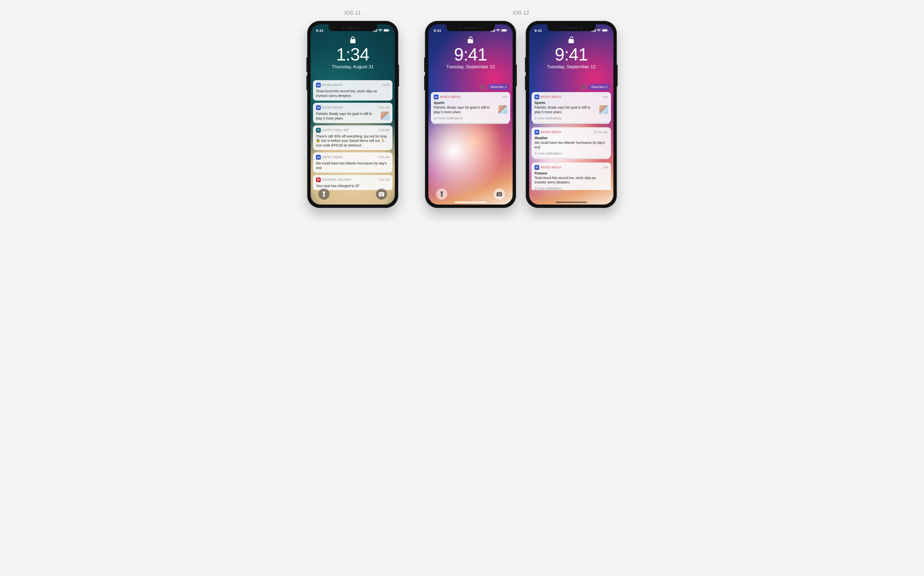  Describe the element at coordinates (353, 90) in the screenshot. I see `notification: mMIXED MEDIANOWTesla bond hits record lo…` at that location.